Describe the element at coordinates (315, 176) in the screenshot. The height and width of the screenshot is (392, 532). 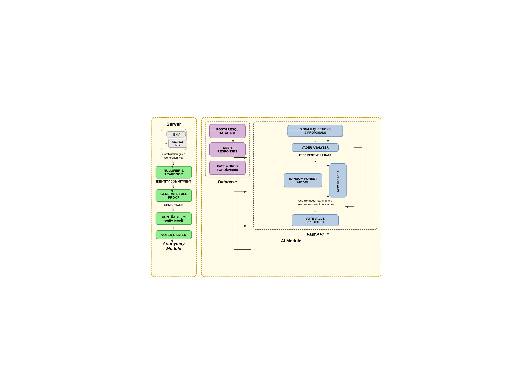
I see `fastapi-inner: SIGN-UP QUESTIONS& PROPOSALS ↓ VADER ANA…` at that location.